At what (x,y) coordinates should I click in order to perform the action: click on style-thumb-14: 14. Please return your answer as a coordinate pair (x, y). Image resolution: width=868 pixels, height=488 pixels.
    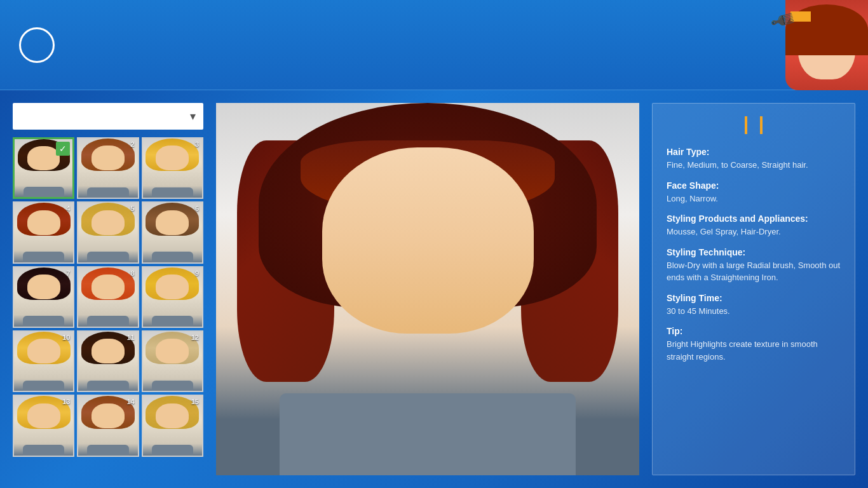
    Looking at the image, I should click on (108, 426).